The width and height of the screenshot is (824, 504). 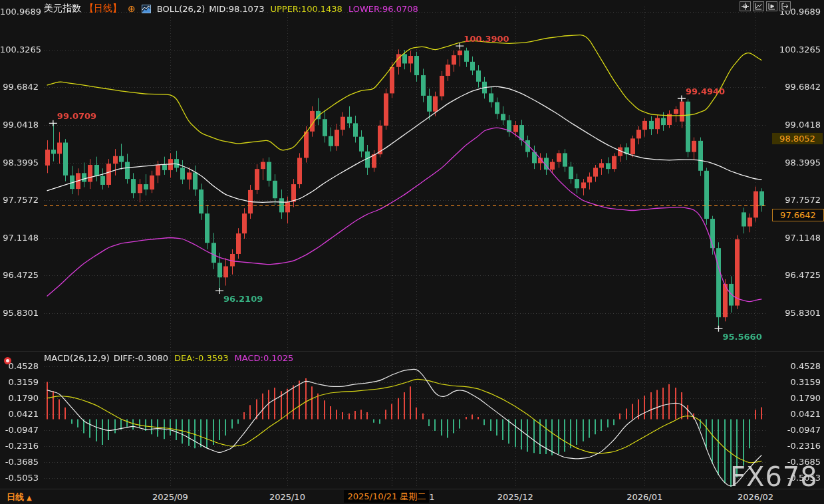 What do you see at coordinates (103, 9) in the screenshot?
I see `period-tag: 【日线】` at bounding box center [103, 9].